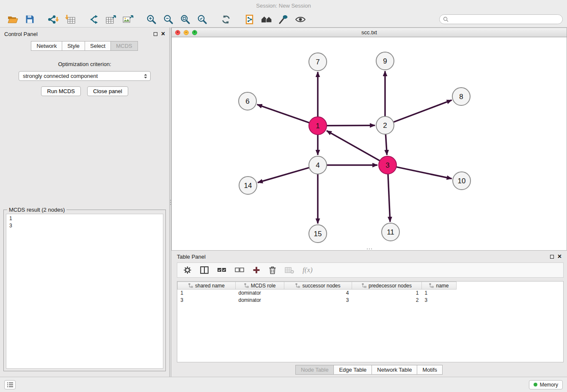 The width and height of the screenshot is (567, 392). Describe the element at coordinates (111, 19) in the screenshot. I see `export-network-button` at that location.